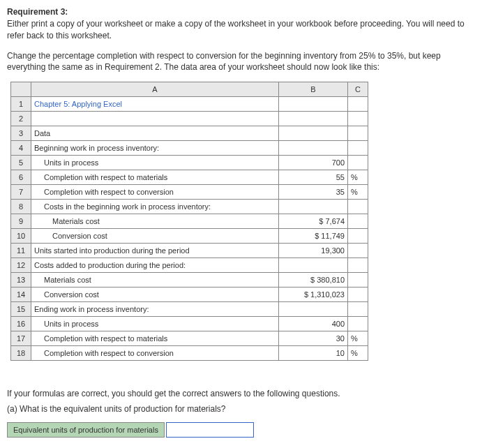 The height and width of the screenshot is (448, 482). Describe the element at coordinates (155, 134) in the screenshot. I see `cell-a: Data` at that location.